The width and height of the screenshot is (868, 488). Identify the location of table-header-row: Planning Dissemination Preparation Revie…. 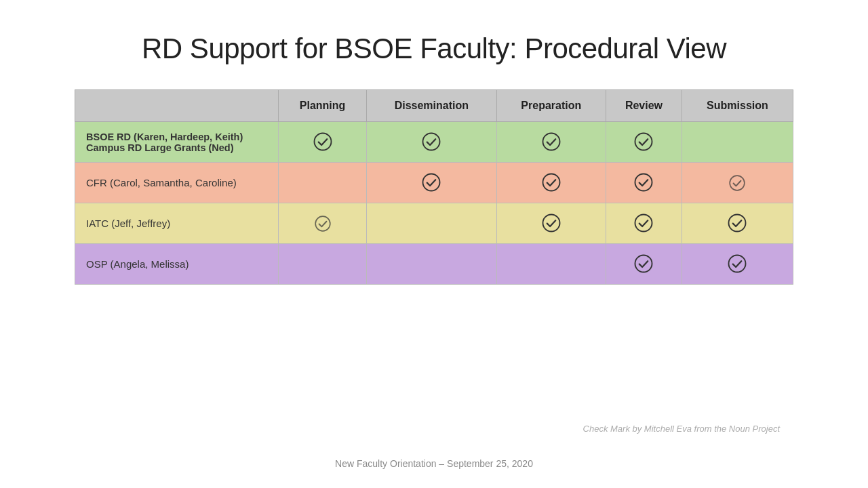
(434, 106).